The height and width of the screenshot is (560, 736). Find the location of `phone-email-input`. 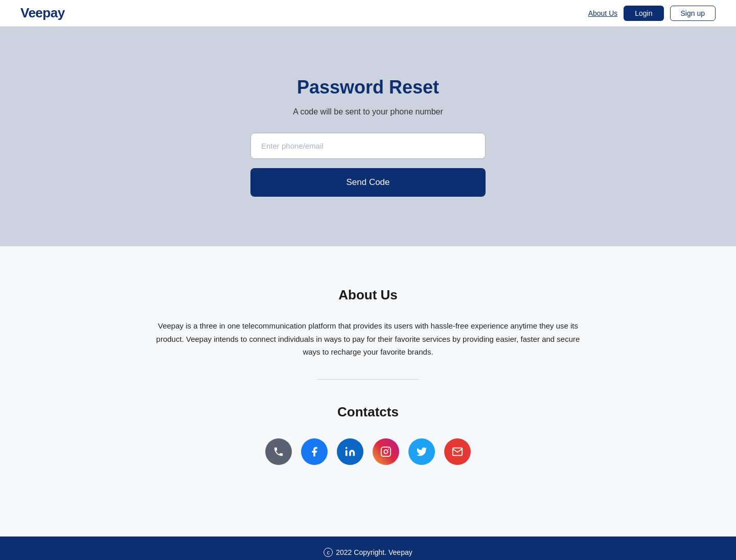

phone-email-input is located at coordinates (368, 146).